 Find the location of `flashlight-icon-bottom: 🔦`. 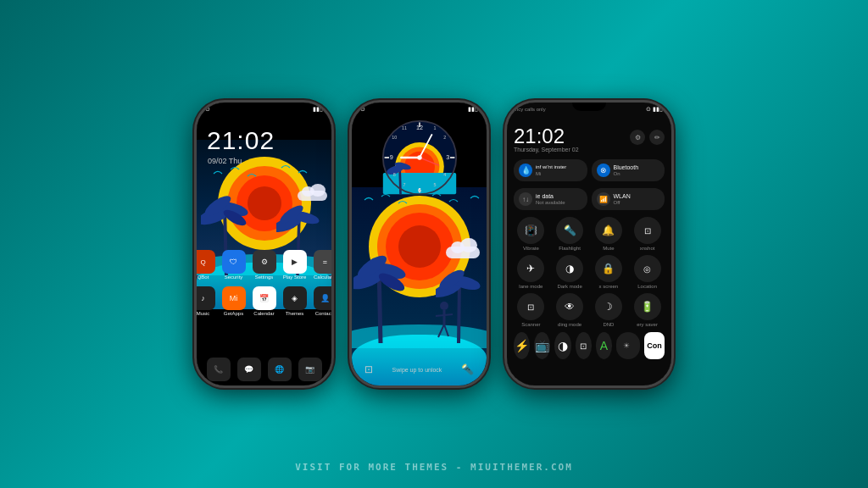

flashlight-icon-bottom: 🔦 is located at coordinates (468, 369).